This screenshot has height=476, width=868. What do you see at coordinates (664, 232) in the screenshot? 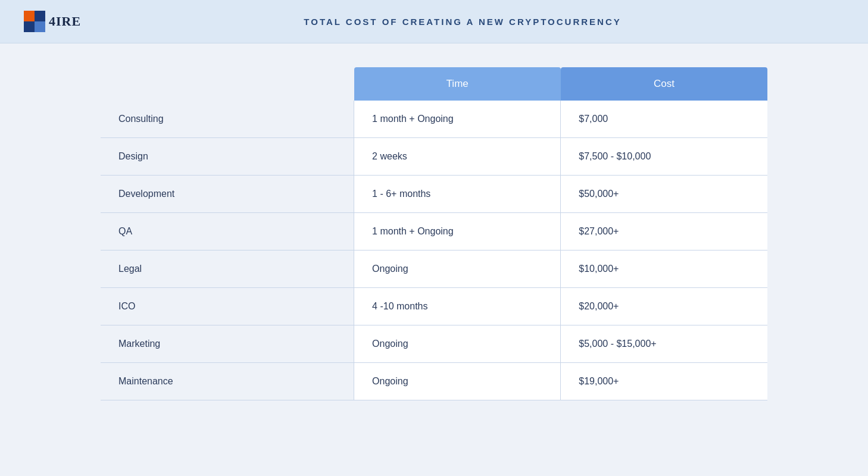
I see `cell-cost: $27,000+` at bounding box center [664, 232].